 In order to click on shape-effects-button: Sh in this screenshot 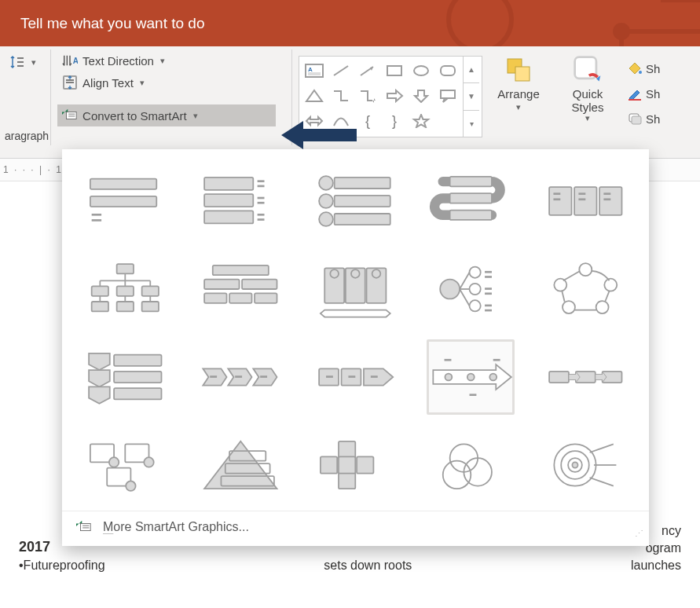, I will do `click(643, 119)`.